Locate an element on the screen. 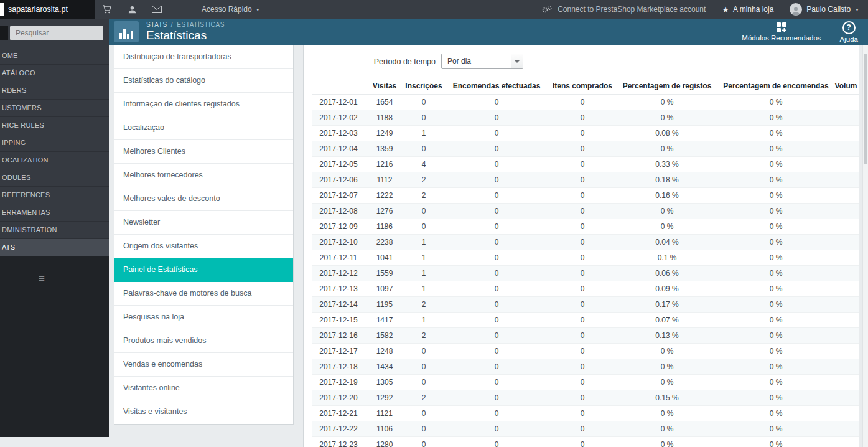 This screenshot has width=868, height=447. table-row: 2017-12-2312800000 %0 % is located at coordinates (585, 442).